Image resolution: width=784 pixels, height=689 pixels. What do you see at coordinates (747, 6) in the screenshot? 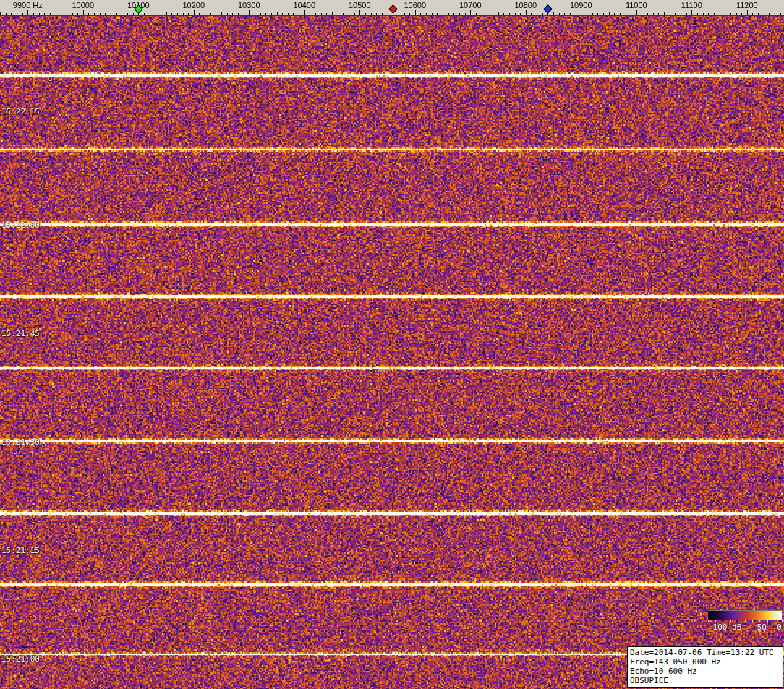
I see `freq-scale-label: 11200` at bounding box center [747, 6].